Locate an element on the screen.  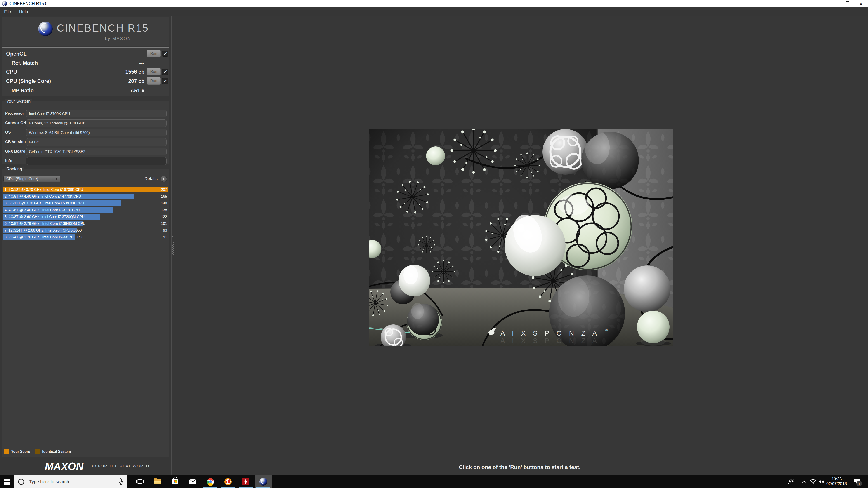
cpu-single-checkbox: ✔ is located at coordinates (165, 81).